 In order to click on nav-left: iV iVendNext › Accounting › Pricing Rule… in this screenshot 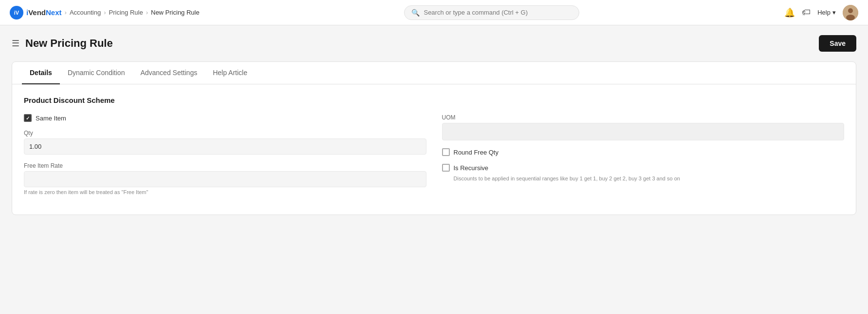, I will do `click(105, 13)`.